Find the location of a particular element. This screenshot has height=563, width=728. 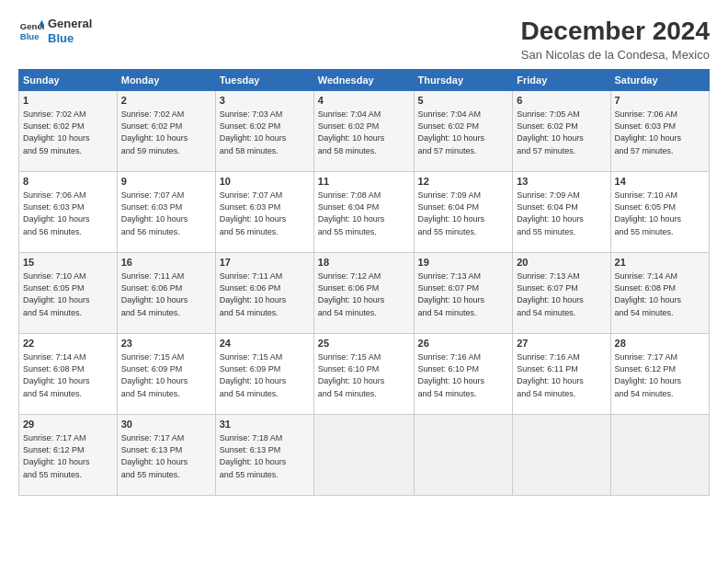

day-number: 18 is located at coordinates (364, 263).